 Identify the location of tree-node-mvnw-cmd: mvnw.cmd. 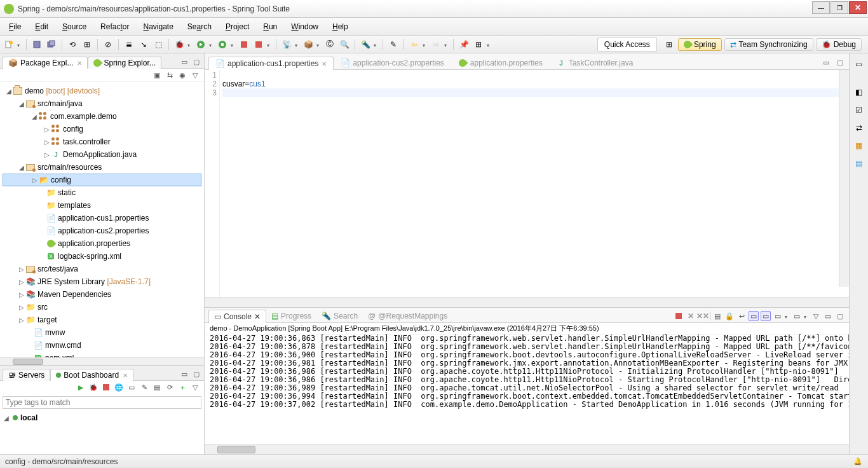
(102, 345).